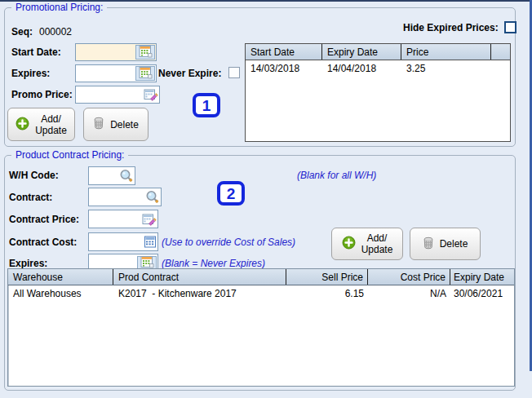 The image size is (532, 398). What do you see at coordinates (70, 155) in the screenshot?
I see `product-contract-pricing-title: Product Contract Pricing:` at bounding box center [70, 155].